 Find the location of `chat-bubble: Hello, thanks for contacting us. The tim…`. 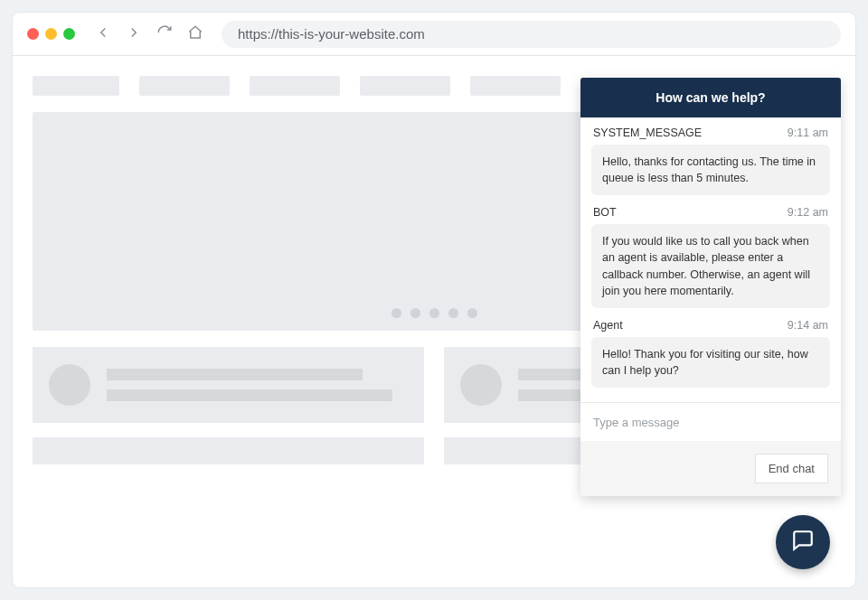

chat-bubble: Hello, thanks for contacting us. The tim… is located at coordinates (711, 170).